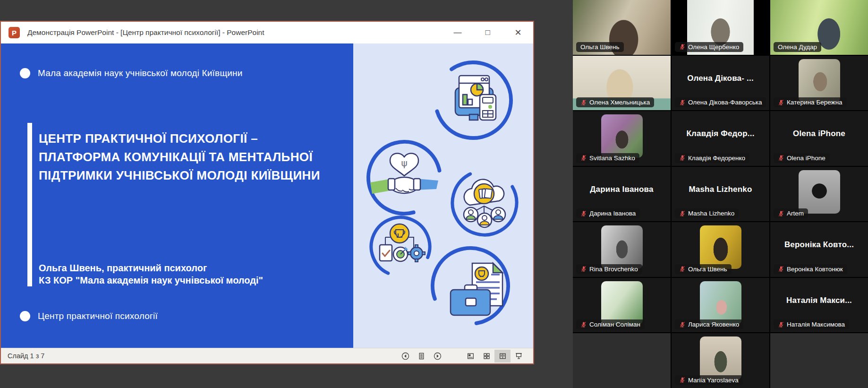  What do you see at coordinates (400, 247) in the screenshot?
I see `goals-flow-icon` at bounding box center [400, 247].